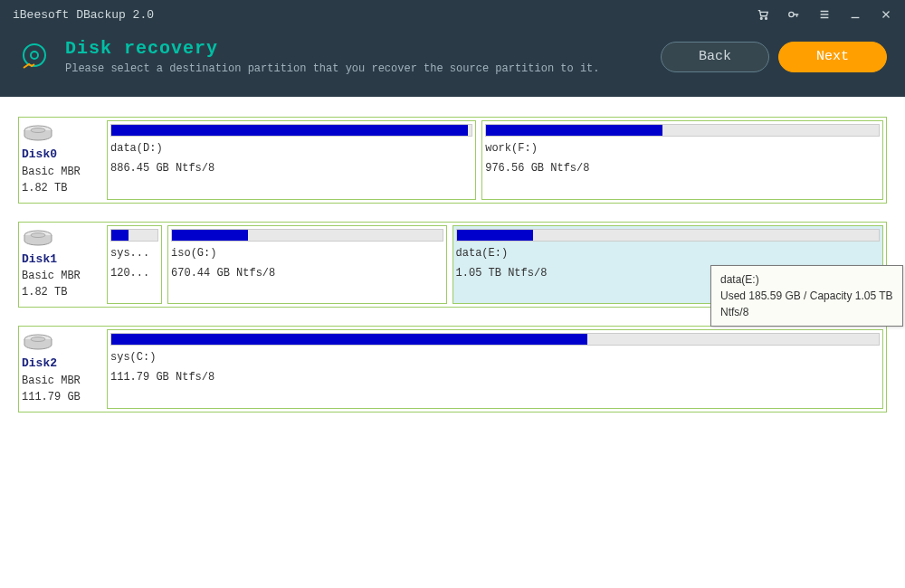  What do you see at coordinates (356, 56) in the screenshot?
I see `header-text: Disk recovery Please select a destinatio…` at bounding box center [356, 56].